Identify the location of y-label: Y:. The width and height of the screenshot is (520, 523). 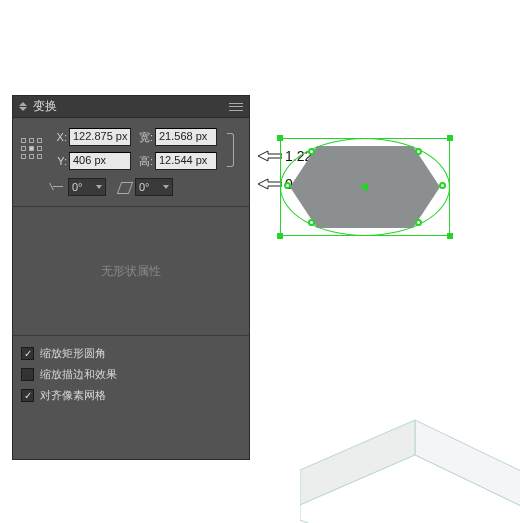
(58, 161).